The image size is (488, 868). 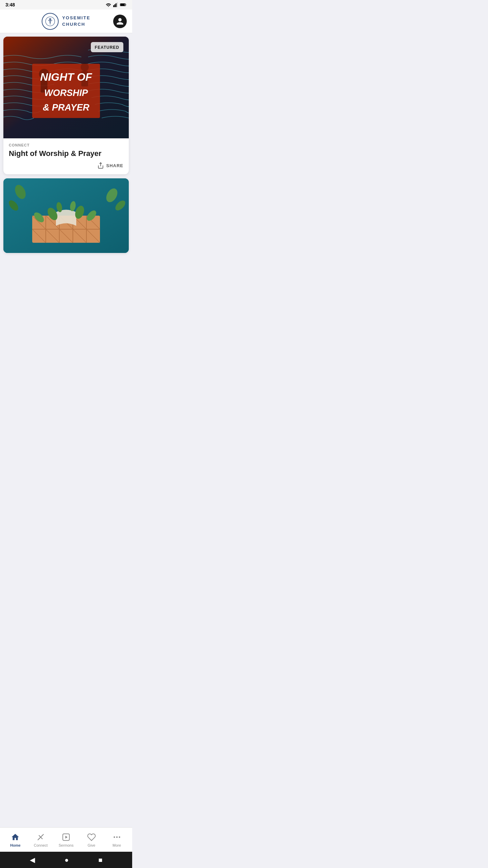 What do you see at coordinates (66, 216) in the screenshot?
I see `second-card-art` at bounding box center [66, 216].